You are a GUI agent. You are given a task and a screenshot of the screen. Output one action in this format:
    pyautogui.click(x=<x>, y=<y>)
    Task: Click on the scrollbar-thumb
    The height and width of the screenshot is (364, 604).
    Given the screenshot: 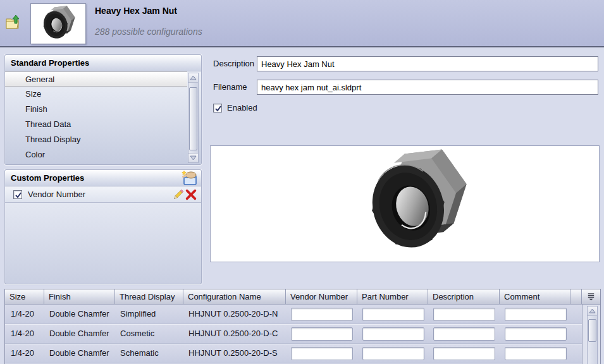 What is the action you would take?
    pyautogui.click(x=194, y=119)
    